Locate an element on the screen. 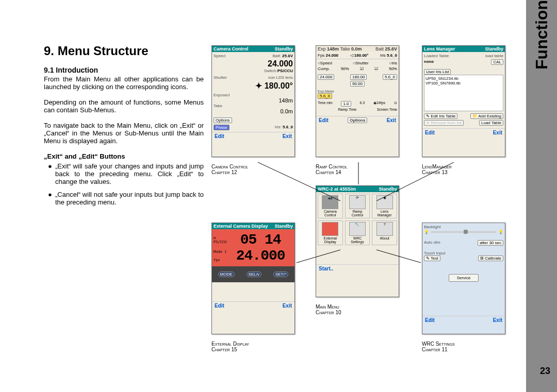 Image resolution: width=557 pixels, height=392 pixels. cal-button: CAL is located at coordinates (497, 62).